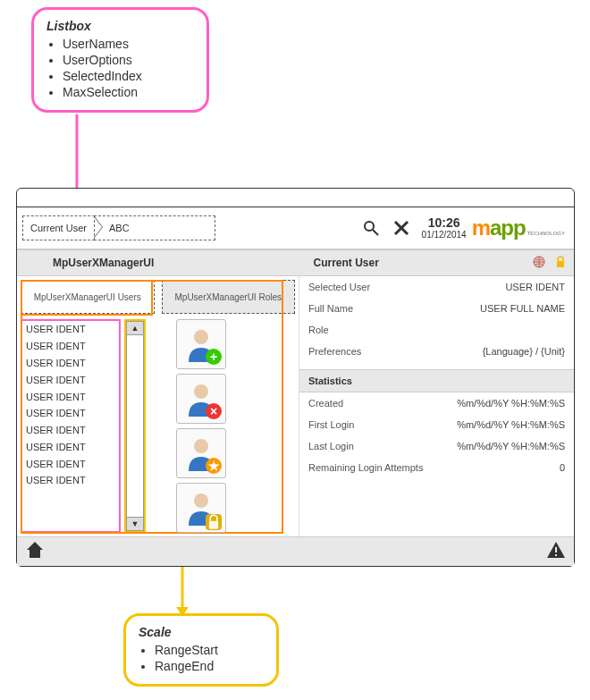 The width and height of the screenshot is (590, 700). What do you see at coordinates (436, 381) in the screenshot?
I see `statistics-header: Statistics` at bounding box center [436, 381].